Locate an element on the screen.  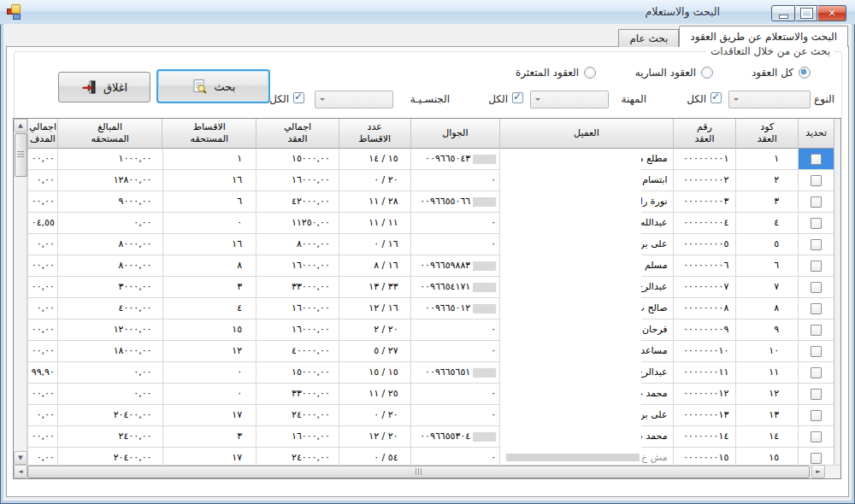
column-header: تحديد is located at coordinates (816, 133).